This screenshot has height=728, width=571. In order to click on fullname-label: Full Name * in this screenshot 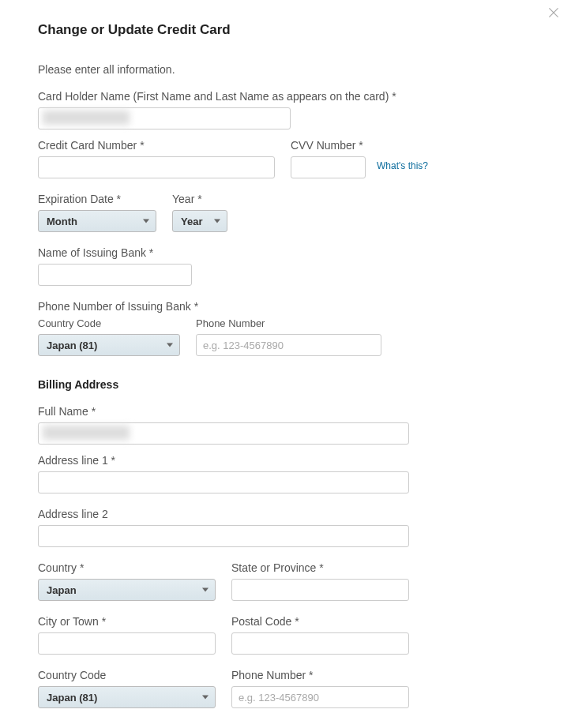, I will do `click(286, 411)`.